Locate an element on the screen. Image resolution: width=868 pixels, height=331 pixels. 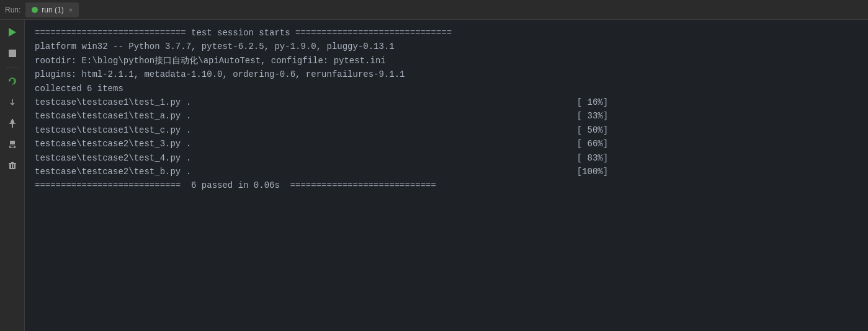
terminal-line: testcase\testcase2\test_b.py . [100%] is located at coordinates (447, 172).